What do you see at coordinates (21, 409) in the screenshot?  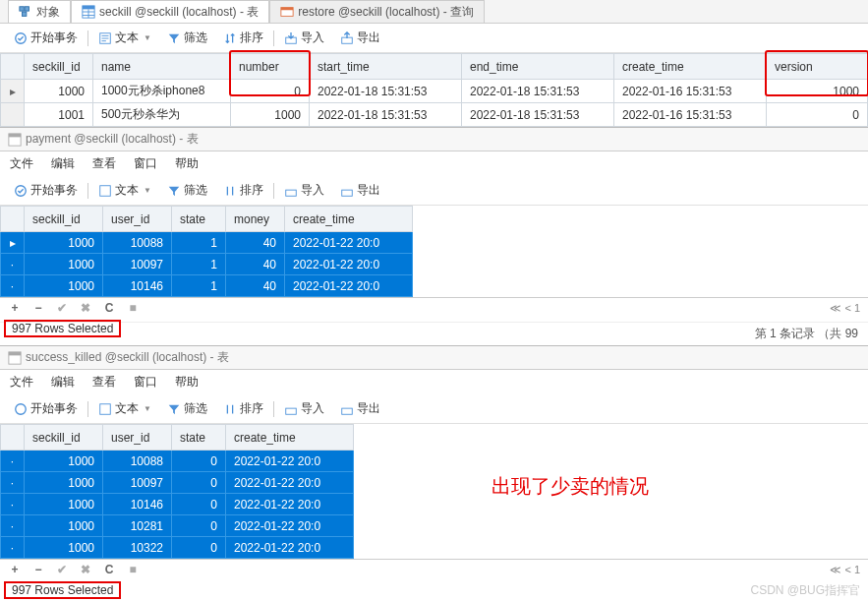 I see `begin-tx-icon` at bounding box center [21, 409].